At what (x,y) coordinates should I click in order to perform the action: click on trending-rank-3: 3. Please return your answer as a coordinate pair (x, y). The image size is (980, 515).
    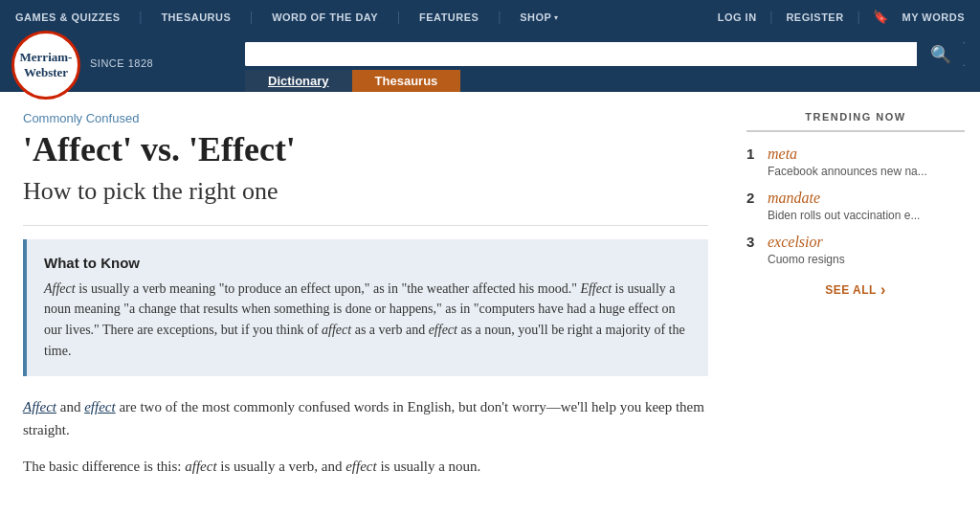
    Looking at the image, I should click on (753, 241).